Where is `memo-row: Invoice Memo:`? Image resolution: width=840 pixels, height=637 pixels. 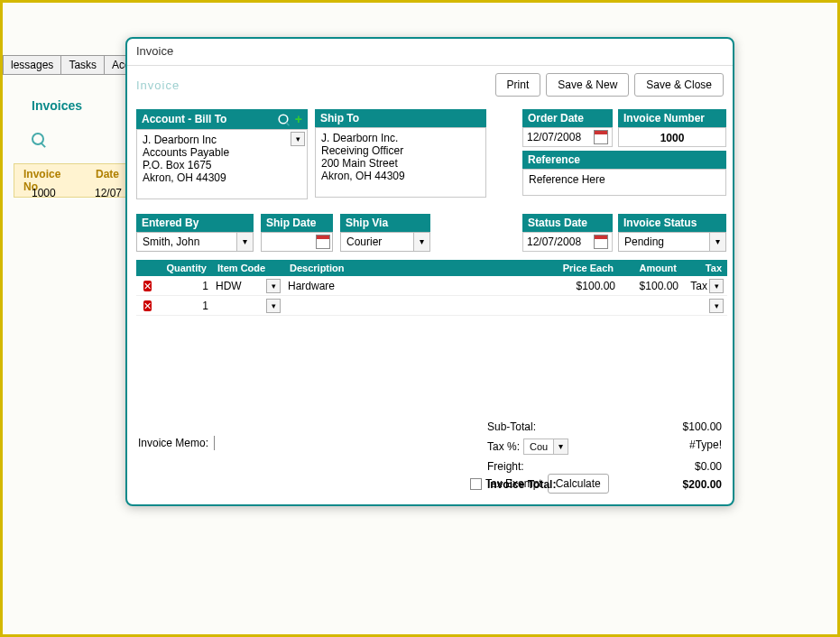
memo-row: Invoice Memo: is located at coordinates (293, 443).